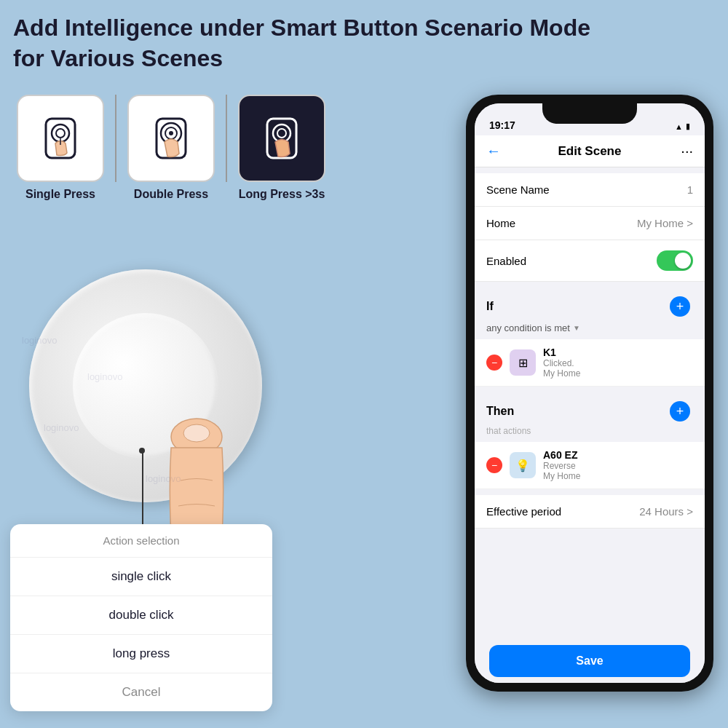 The image size is (728, 728). I want to click on sep5, so click(590, 531).